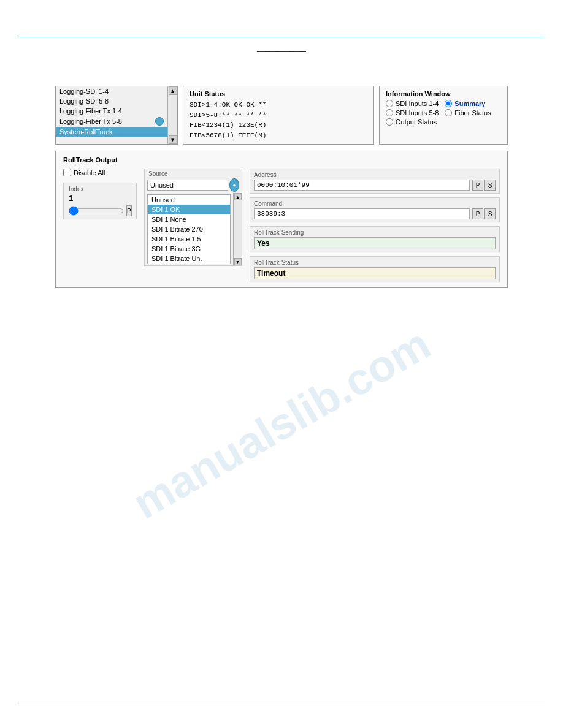  Describe the element at coordinates (278, 94) in the screenshot. I see `unit-status-title: Unit Status` at that location.